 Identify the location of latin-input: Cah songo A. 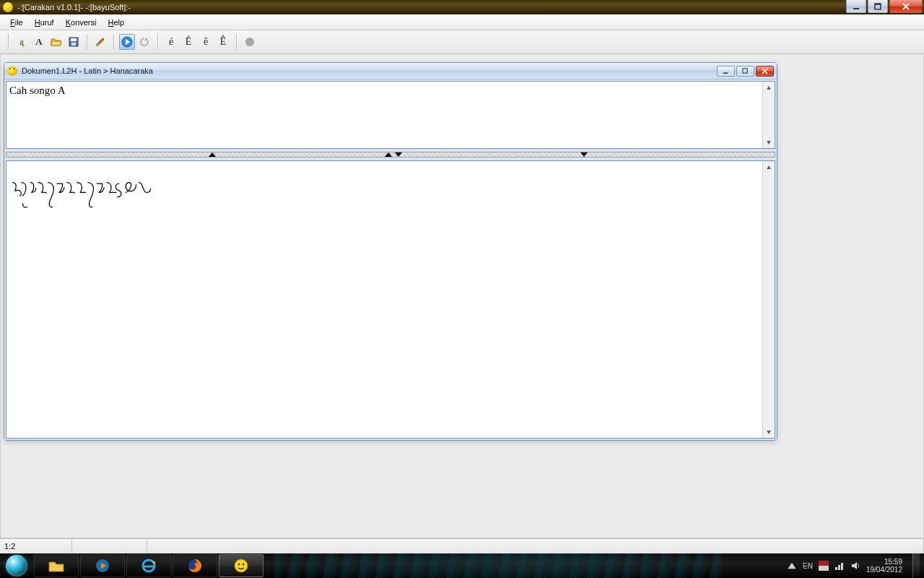
(385, 115).